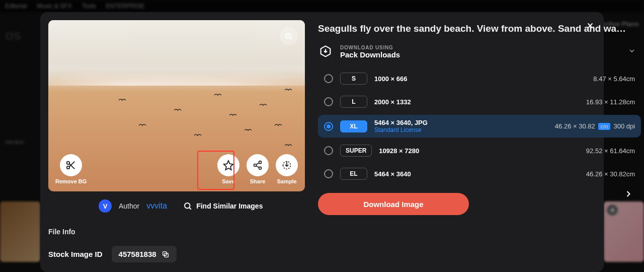 Image resolution: width=644 pixels, height=272 pixels. I want to click on download-pack-icon, so click(326, 52).